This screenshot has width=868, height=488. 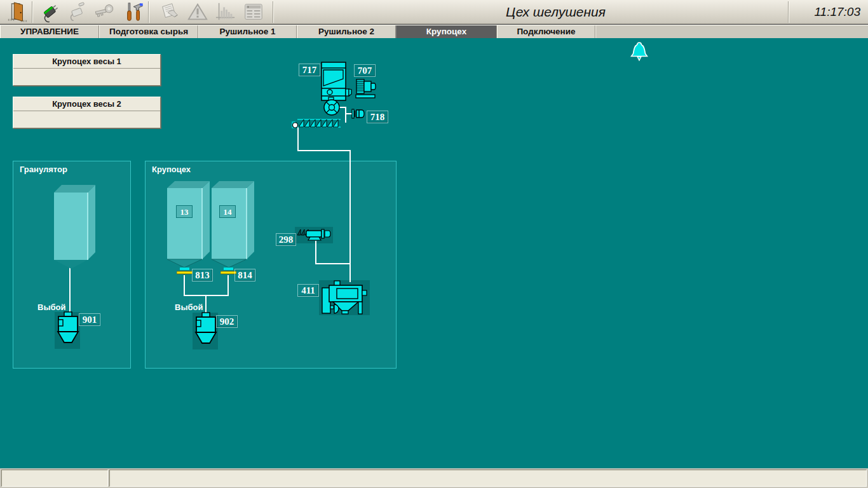 I want to click on door-icon, so click(x=17, y=12).